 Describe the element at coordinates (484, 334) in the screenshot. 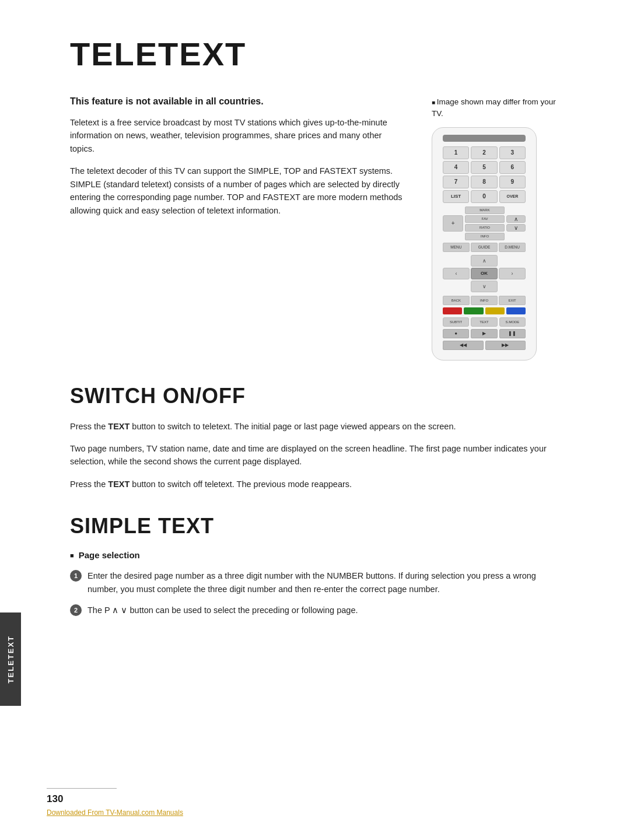

I see `remote-play-btn: ▶` at that location.